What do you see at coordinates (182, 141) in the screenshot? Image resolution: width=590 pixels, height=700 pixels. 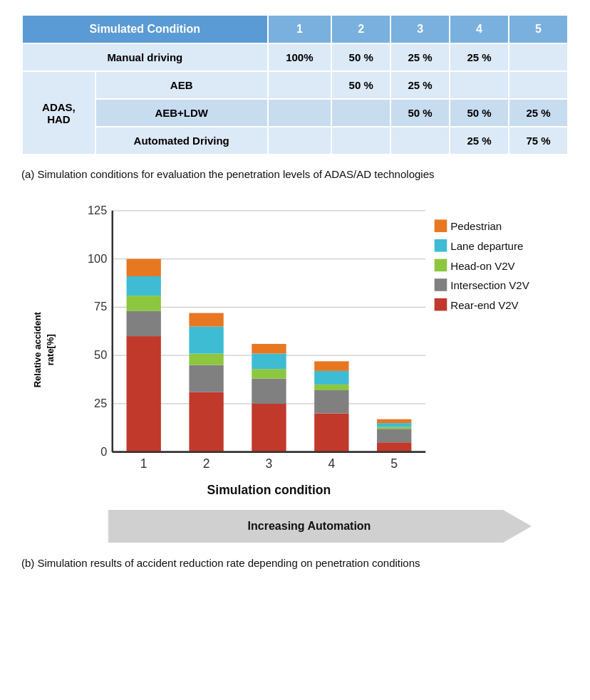 I see `adas-sub-label-2: Automated Driving` at bounding box center [182, 141].